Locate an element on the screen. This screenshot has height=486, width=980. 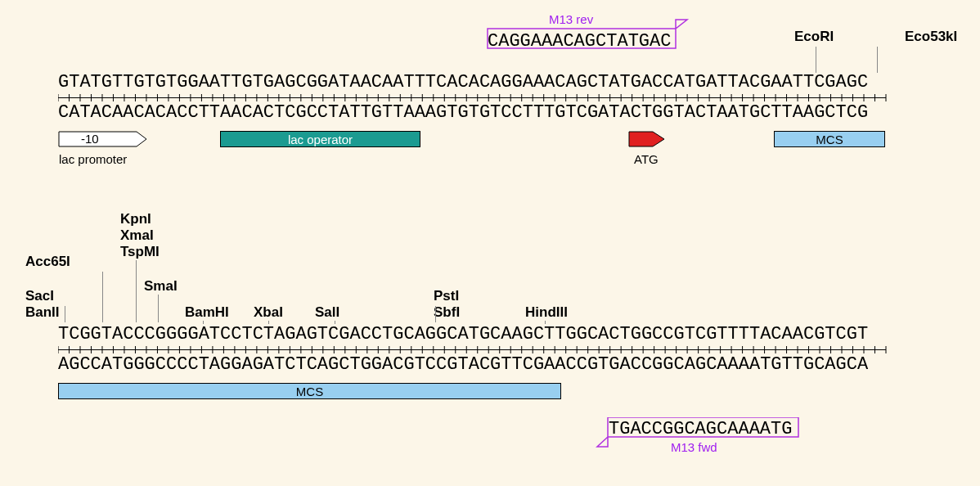
enzyme-eco53ki: Eco53kI is located at coordinates (931, 37).